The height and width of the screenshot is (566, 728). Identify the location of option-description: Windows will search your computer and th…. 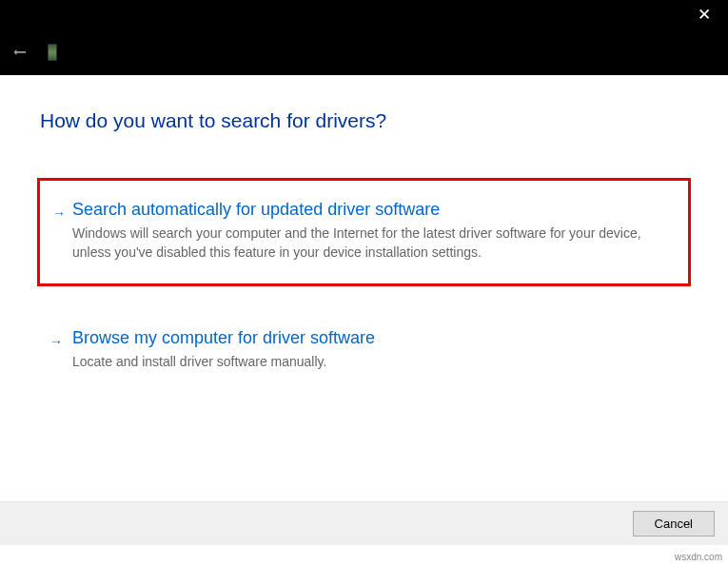
(369, 244).